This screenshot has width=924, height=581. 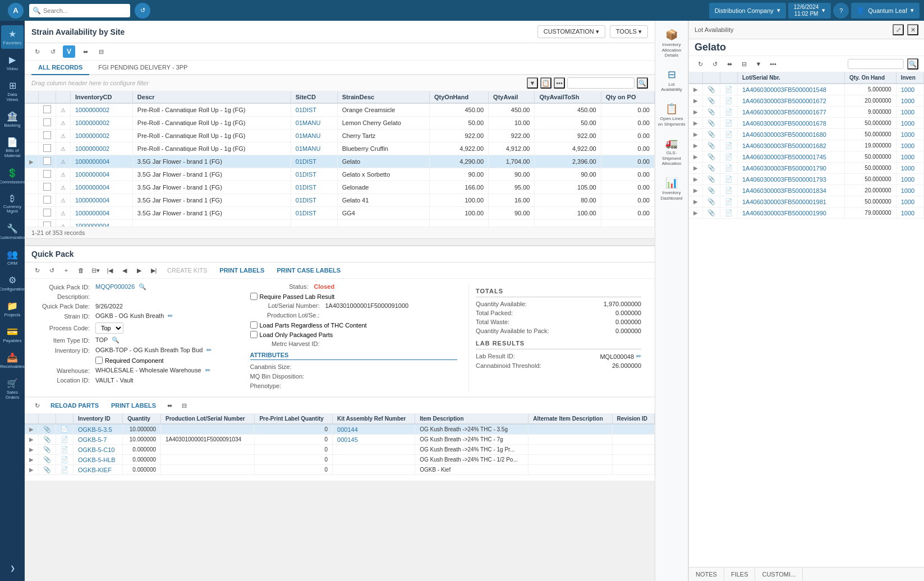 I want to click on datetime-selector: 12/6/2024 11:02 PM ▾, so click(x=810, y=11).